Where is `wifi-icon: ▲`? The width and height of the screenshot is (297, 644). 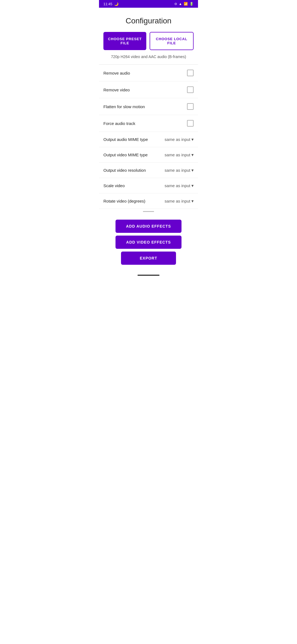 wifi-icon: ▲ is located at coordinates (180, 4).